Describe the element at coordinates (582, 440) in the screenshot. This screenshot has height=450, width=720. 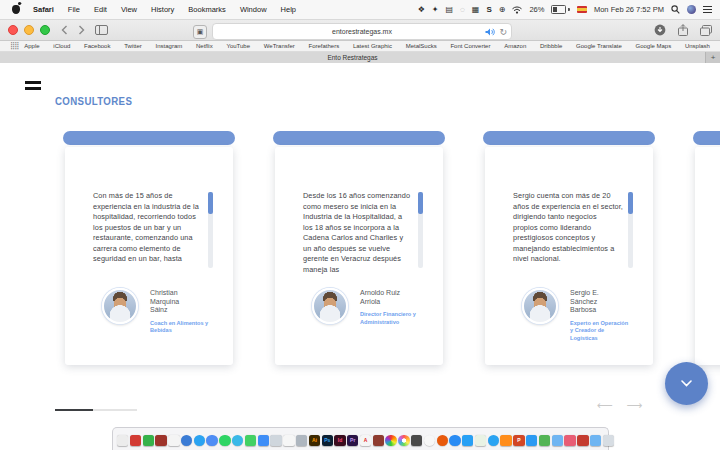
I see `dock-app-red2-icon` at that location.